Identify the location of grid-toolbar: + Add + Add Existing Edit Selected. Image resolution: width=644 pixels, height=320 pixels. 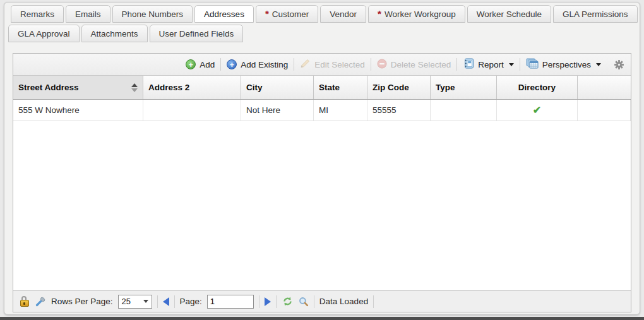
(322, 64).